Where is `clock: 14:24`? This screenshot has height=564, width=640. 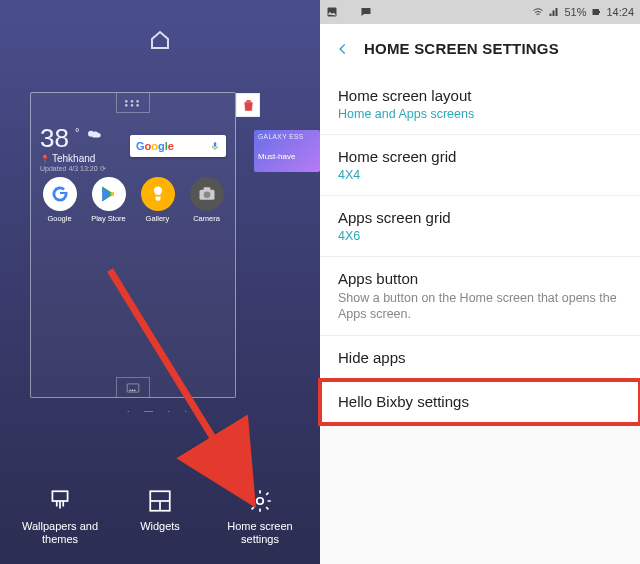 clock: 14:24 is located at coordinates (620, 12).